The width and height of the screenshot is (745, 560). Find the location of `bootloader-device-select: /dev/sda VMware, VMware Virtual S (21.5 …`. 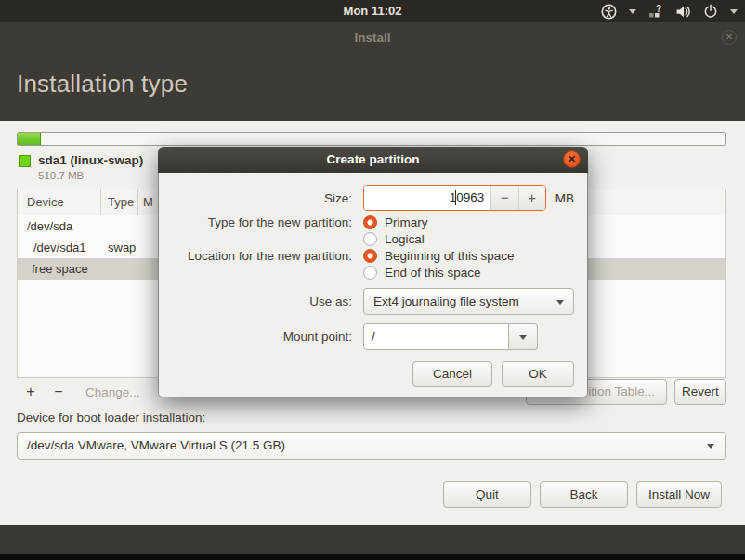

bootloader-device-select: /dev/sda VMware, VMware Virtual S (21.5 … is located at coordinates (372, 446).